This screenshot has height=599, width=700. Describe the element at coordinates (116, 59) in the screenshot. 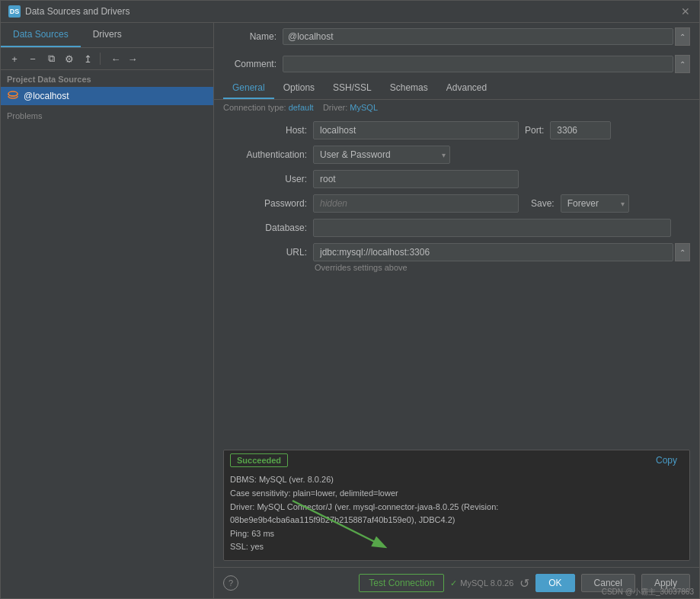

I see `nav-back-button: ←` at that location.